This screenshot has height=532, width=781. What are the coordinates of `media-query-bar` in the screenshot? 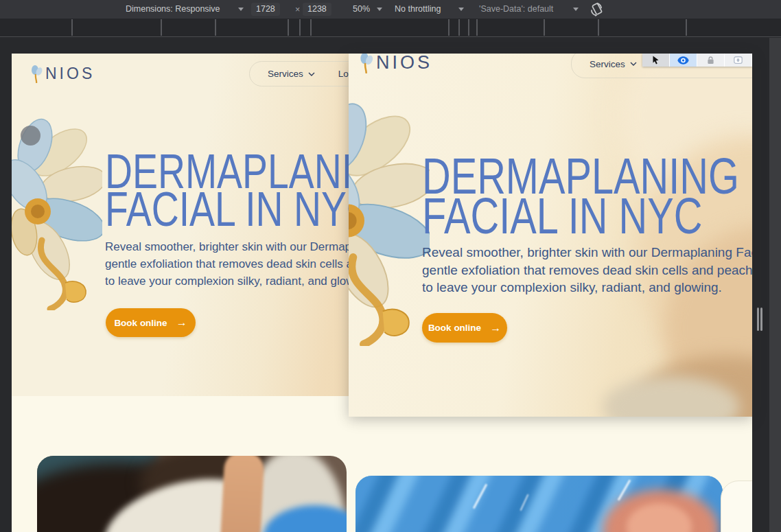 It's located at (390, 27).